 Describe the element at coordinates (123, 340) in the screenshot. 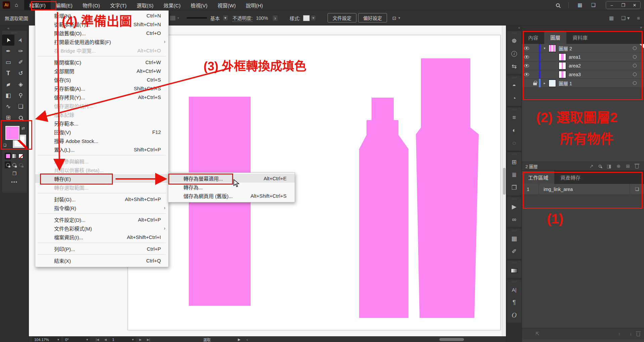

I see `artboard-number-dropdown: 1▾` at that location.